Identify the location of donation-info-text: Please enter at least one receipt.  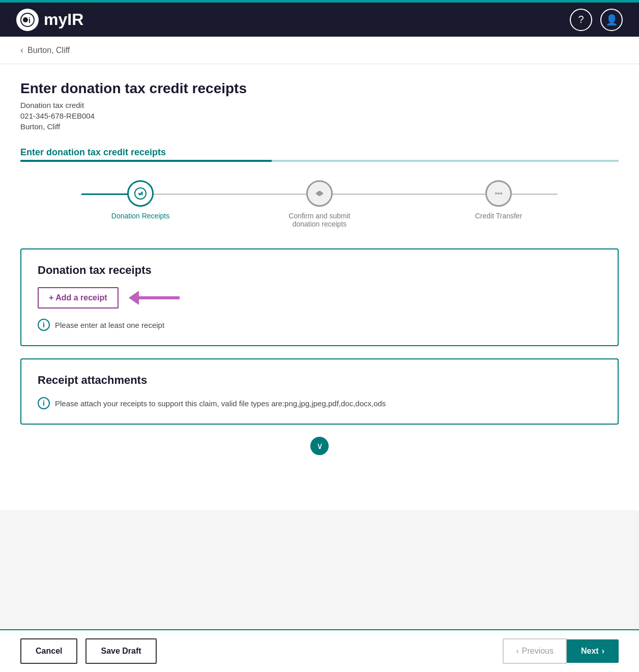
(110, 325).